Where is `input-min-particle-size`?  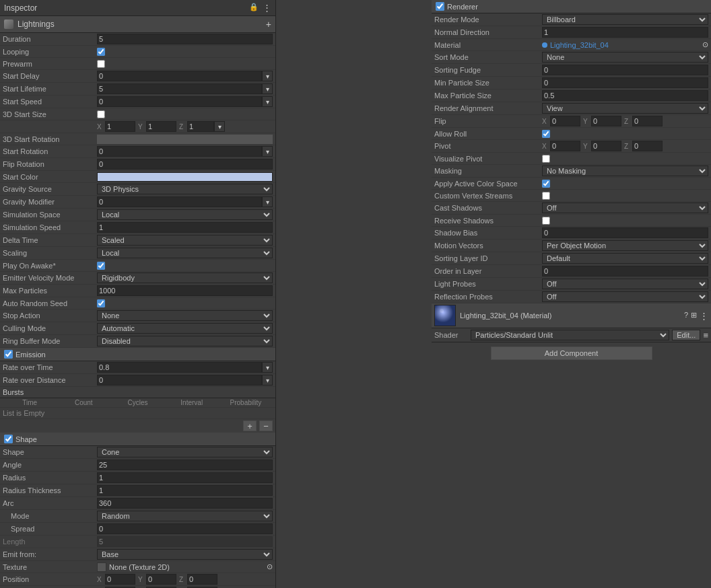
input-min-particle-size is located at coordinates (625, 83).